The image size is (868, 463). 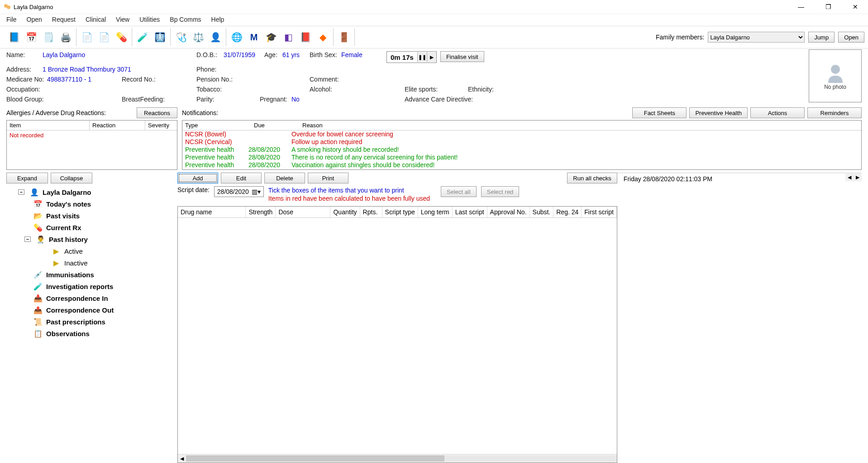 I want to click on calendar-dropdown-icon: ▥▾, so click(x=256, y=192).